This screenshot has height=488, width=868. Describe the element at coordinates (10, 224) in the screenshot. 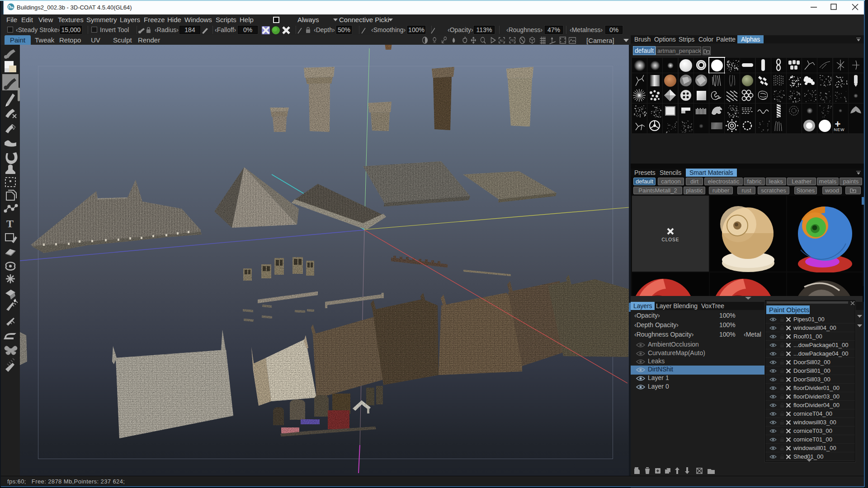

I see `svg-text: T` at that location.